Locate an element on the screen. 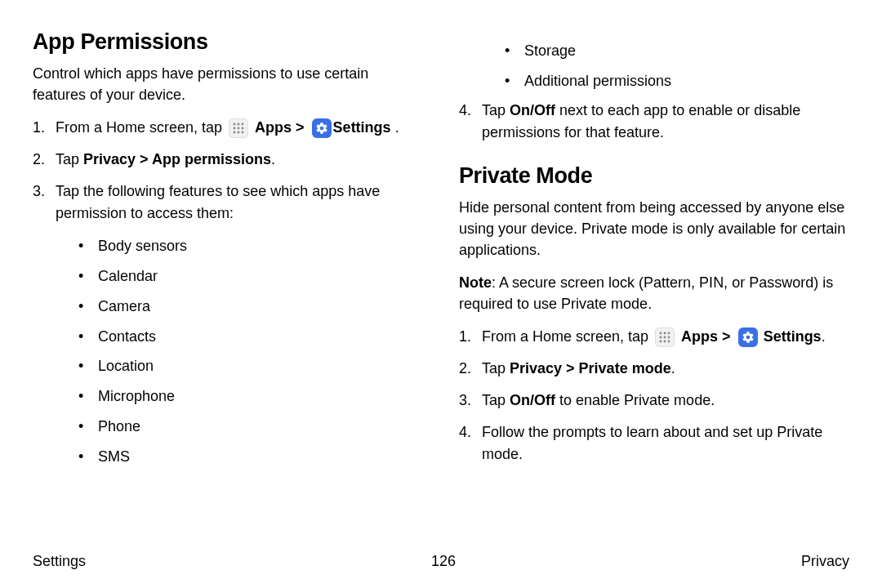 The image size is (882, 588). section-title-private-mode: Private Mode is located at coordinates (654, 176).